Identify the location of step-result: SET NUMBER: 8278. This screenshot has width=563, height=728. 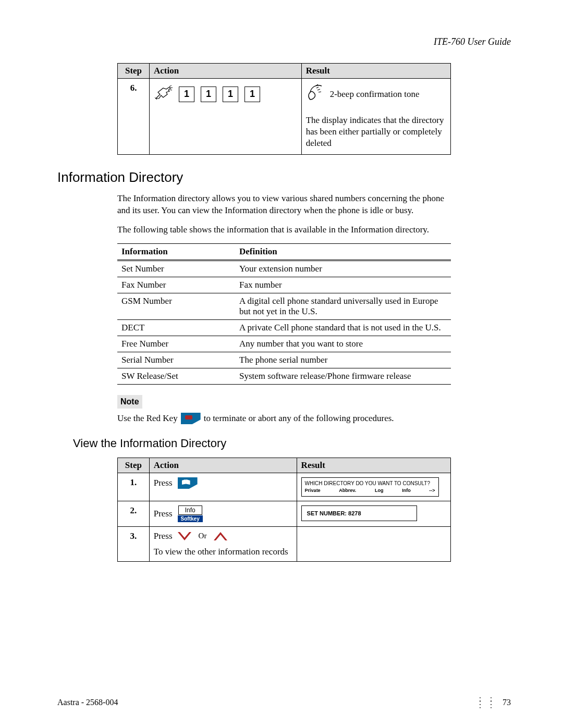
(373, 514).